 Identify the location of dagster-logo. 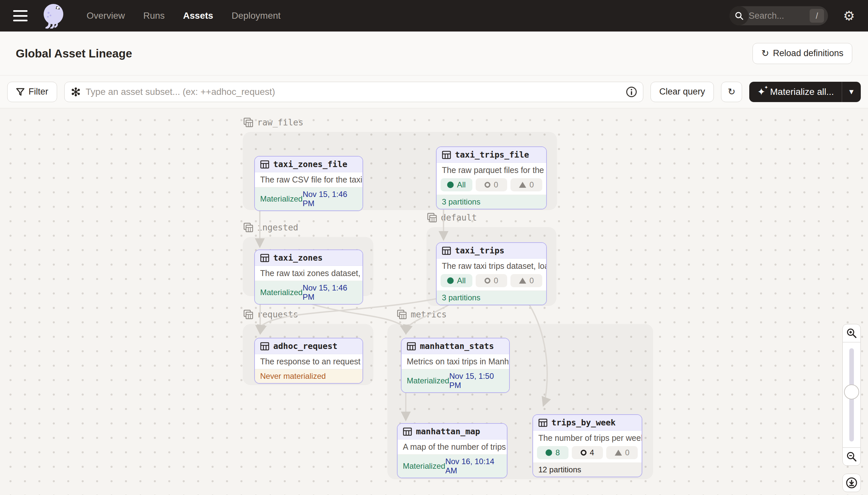
(54, 16).